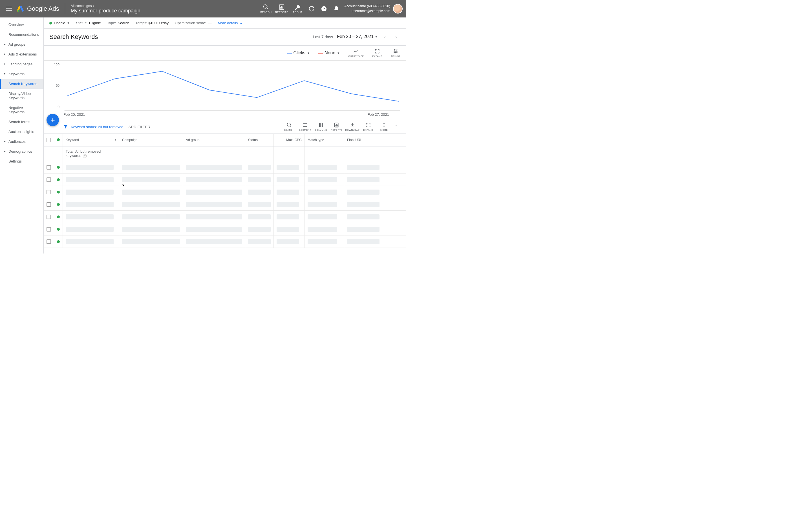 This screenshot has height=507, width=812. What do you see at coordinates (324, 140) in the screenshot?
I see `col-matchtype: Match type` at bounding box center [324, 140].